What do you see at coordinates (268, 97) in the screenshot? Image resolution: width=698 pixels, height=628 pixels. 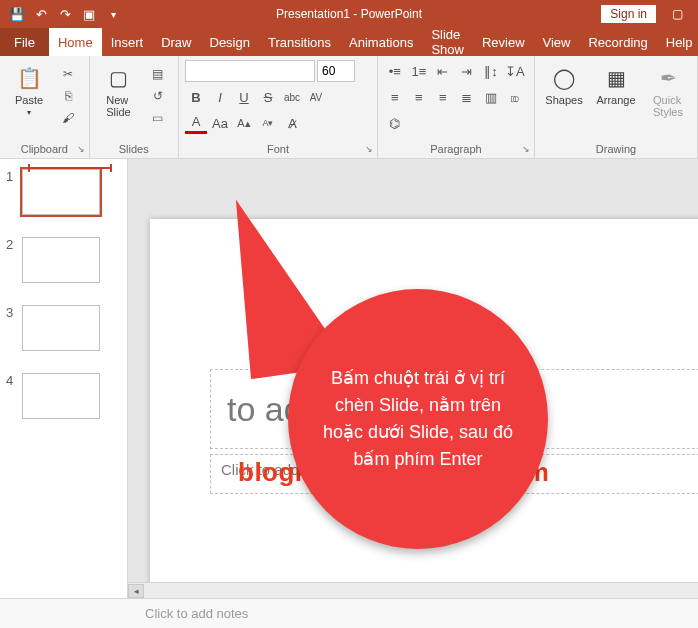 I see `strike-button: S` at bounding box center [268, 97].